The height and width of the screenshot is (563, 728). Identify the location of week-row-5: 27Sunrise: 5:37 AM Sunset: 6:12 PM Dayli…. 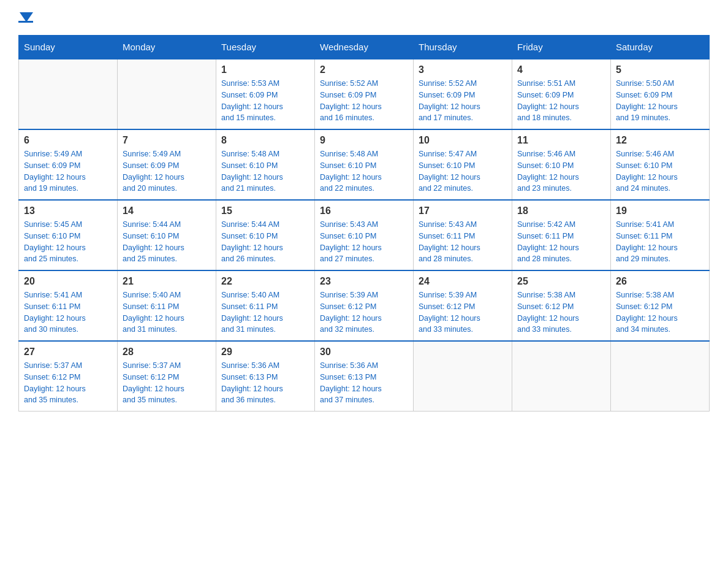
(364, 377).